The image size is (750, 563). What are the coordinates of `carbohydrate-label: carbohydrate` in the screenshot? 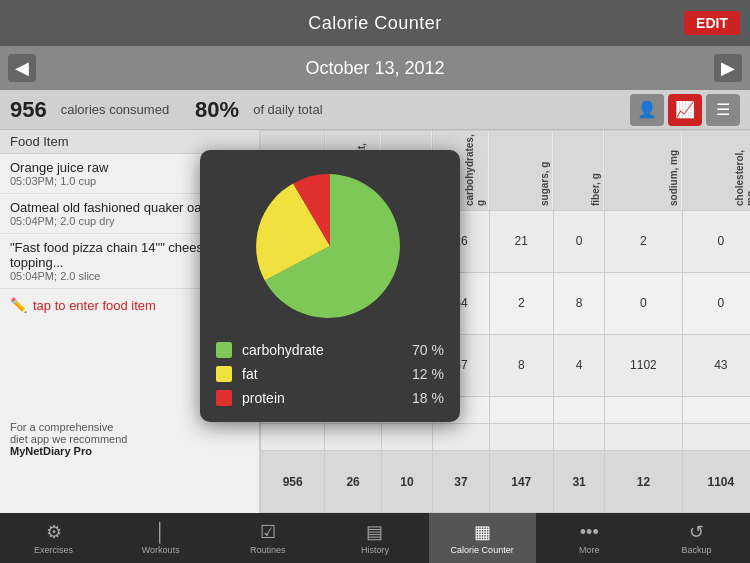 It's located at (322, 350).